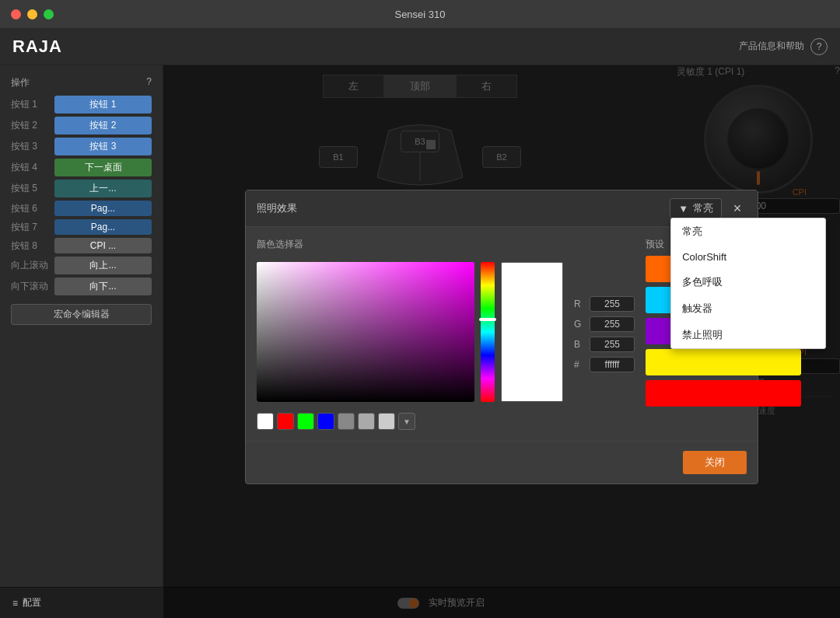  Describe the element at coordinates (502, 462) in the screenshot. I see `dialog-footer: 关闭` at that location.